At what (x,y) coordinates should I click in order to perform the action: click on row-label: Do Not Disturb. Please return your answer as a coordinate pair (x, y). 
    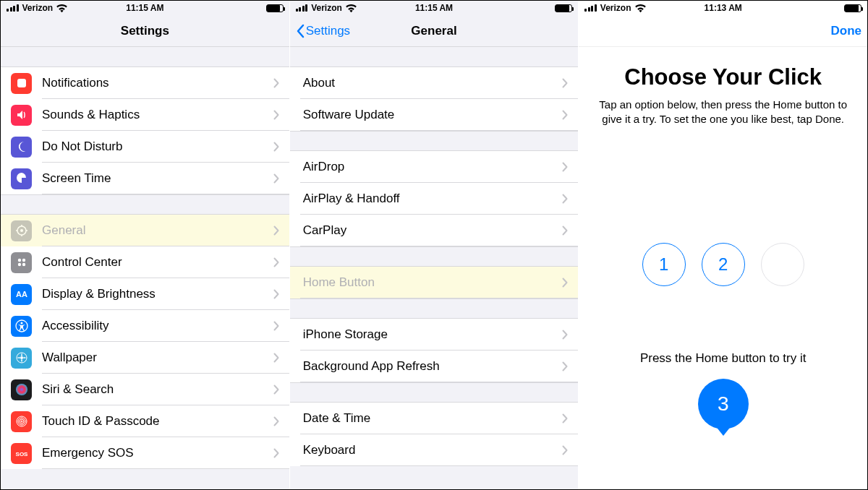
    Looking at the image, I should click on (158, 147).